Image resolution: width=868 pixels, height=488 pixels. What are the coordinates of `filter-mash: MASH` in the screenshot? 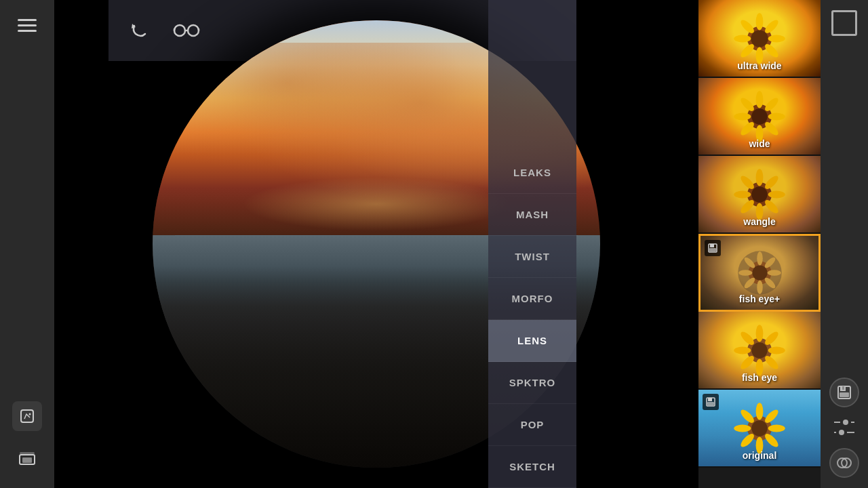 It's located at (532, 215).